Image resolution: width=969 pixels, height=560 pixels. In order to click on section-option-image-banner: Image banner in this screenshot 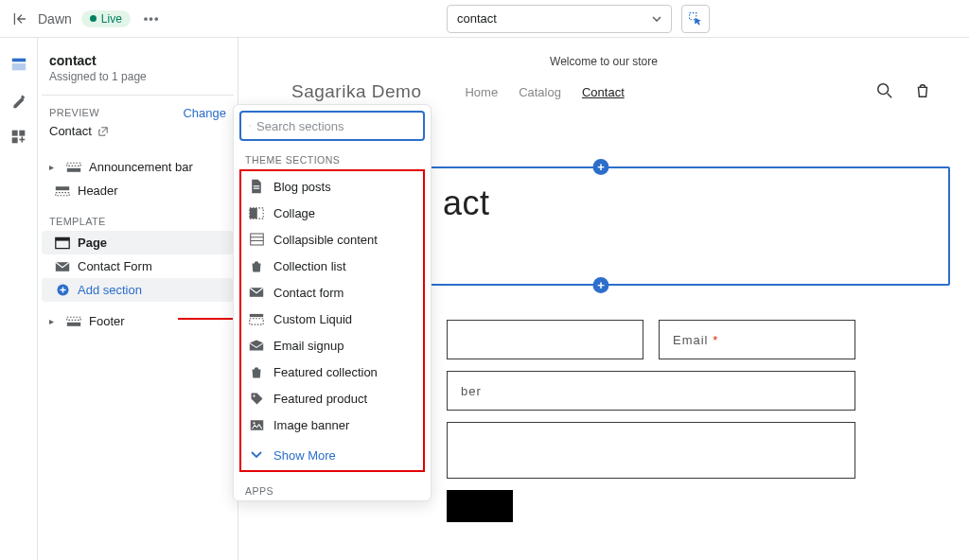, I will do `click(332, 425)`.